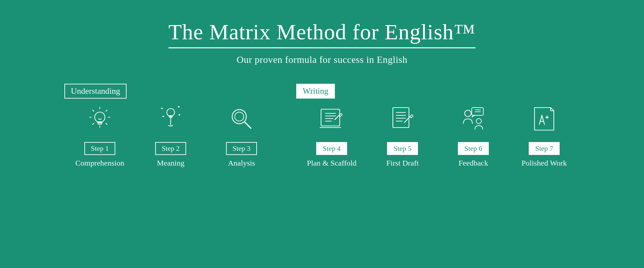 The height and width of the screenshot is (268, 644). Describe the element at coordinates (242, 135) in the screenshot. I see `step-3-item: Step 3 Analysis` at that location.